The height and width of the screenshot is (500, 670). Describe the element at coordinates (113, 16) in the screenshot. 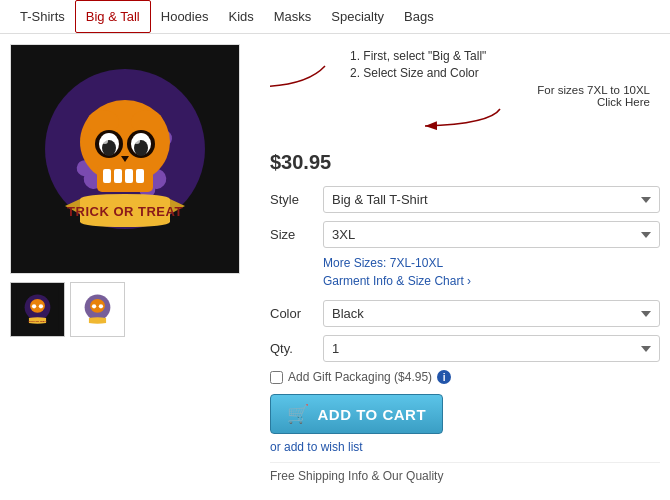

I see `nav-big-tall: Big & Tall` at that location.